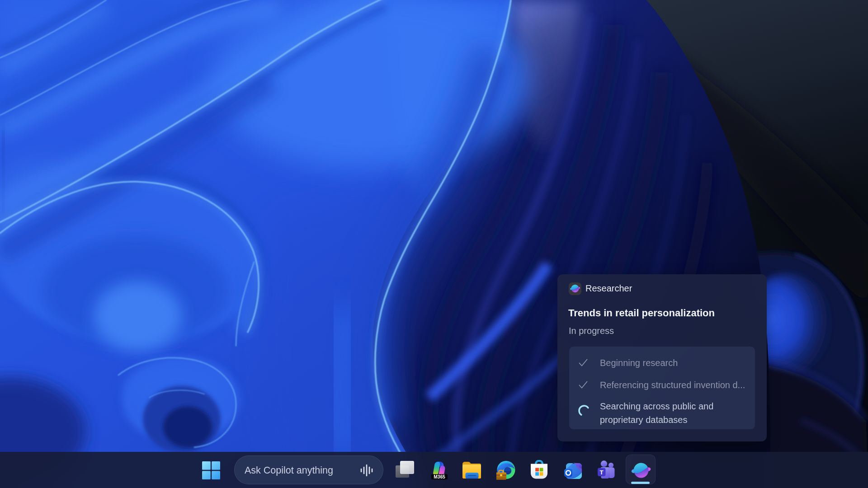  Describe the element at coordinates (602, 473) in the screenshot. I see `svg-text: T` at that location.